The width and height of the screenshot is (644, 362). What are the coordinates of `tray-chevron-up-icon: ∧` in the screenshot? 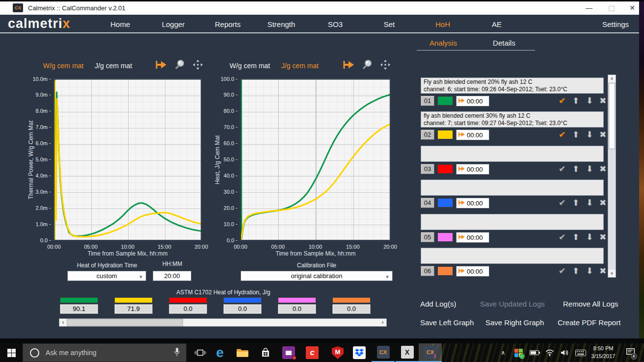 It's located at (503, 353).